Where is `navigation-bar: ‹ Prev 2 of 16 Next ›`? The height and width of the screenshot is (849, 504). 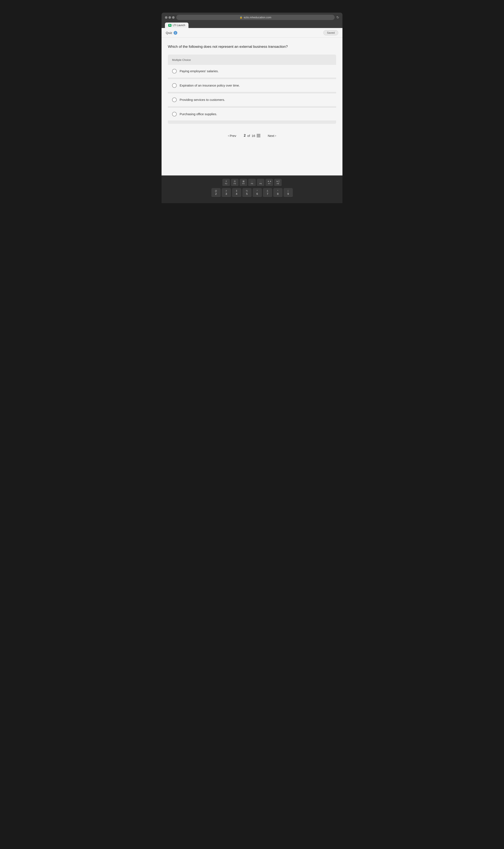 navigation-bar: ‹ Prev 2 of 16 Next › is located at coordinates (252, 136).